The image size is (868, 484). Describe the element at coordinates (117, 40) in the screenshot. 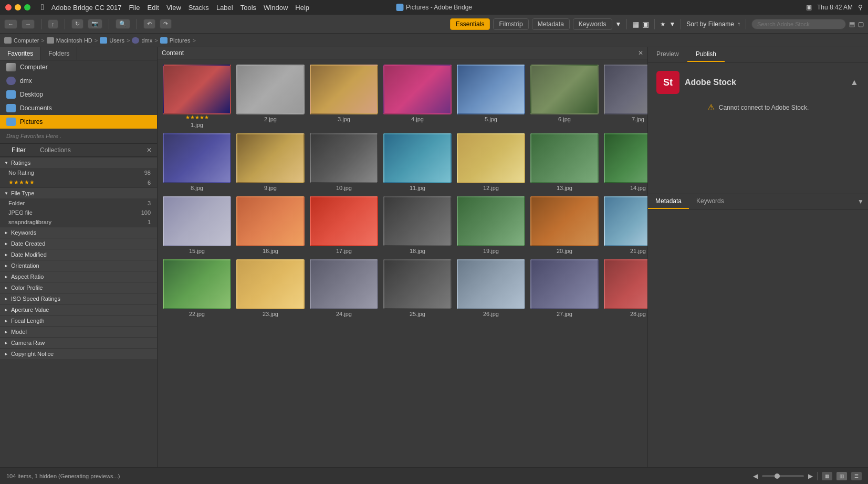

I see `bc-users: Users` at that location.